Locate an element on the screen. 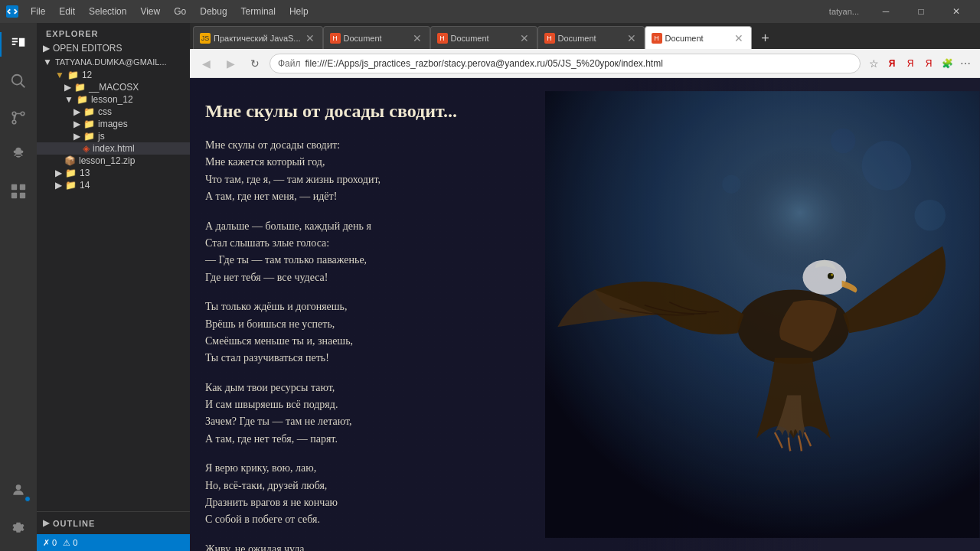 This screenshot has height=551, width=980. address-protocol-icon: Файл is located at coordinates (289, 64).